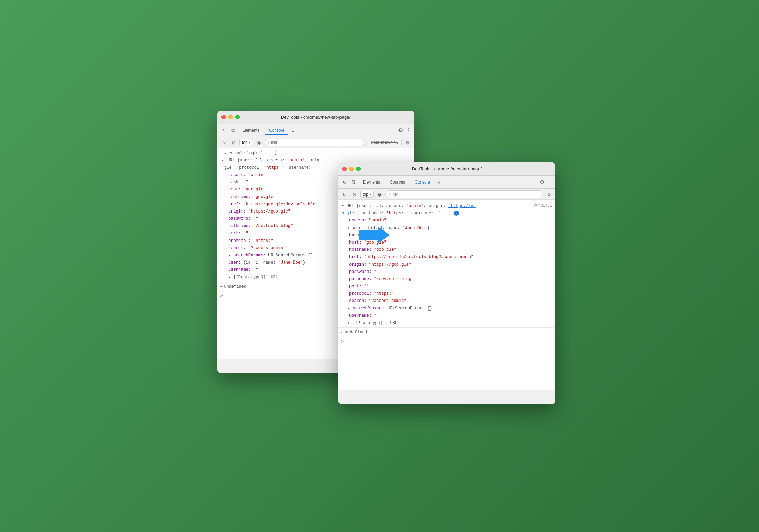 This screenshot has height=532, width=759. I want to click on url-label-back: URL {user: {…}, access:, so click(257, 160).